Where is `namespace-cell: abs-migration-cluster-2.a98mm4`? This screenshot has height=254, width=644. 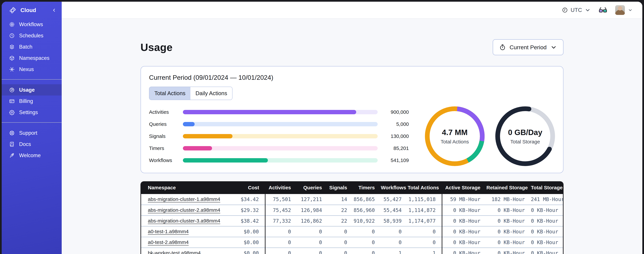
namespace-cell: abs-migration-cluster-2.a98mm4 is located at coordinates (188, 210).